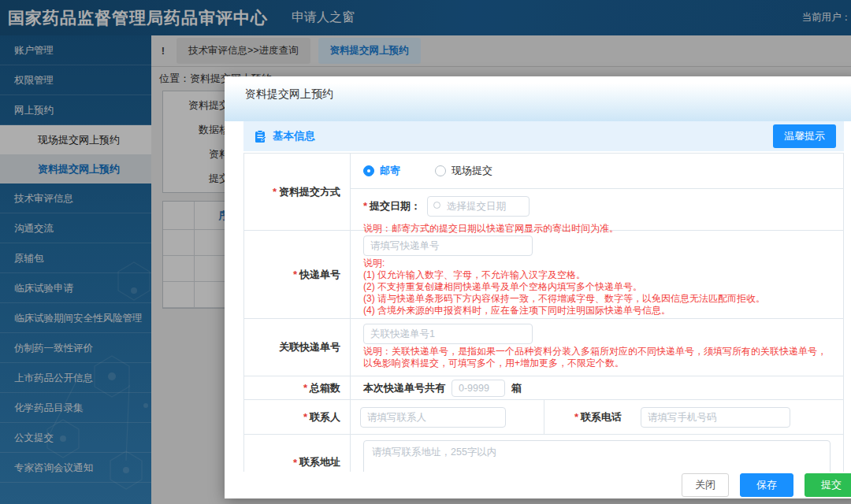 This screenshot has height=504, width=851. Describe the element at coordinates (537, 485) in the screenshot. I see `dialog-footer: 关闭 保存 提交` at that location.